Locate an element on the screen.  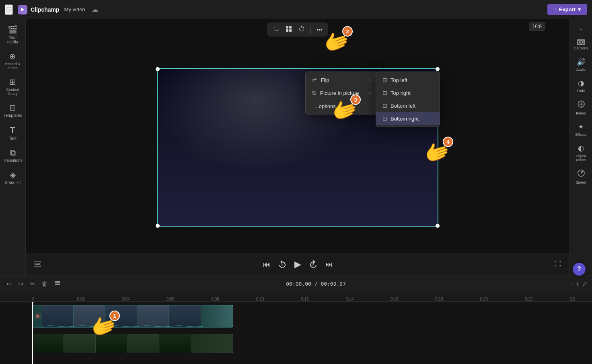
transitions-icon: ⧉ is located at coordinates (13, 153).